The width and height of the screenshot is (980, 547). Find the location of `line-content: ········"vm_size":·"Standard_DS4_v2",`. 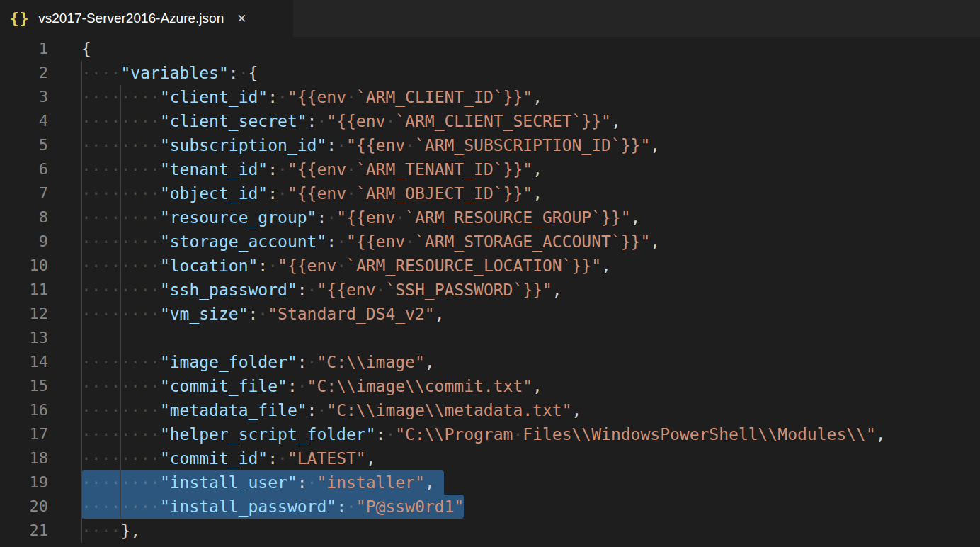

line-content: ········"vm_size":·"Standard_DS4_v2", is located at coordinates (263, 314).